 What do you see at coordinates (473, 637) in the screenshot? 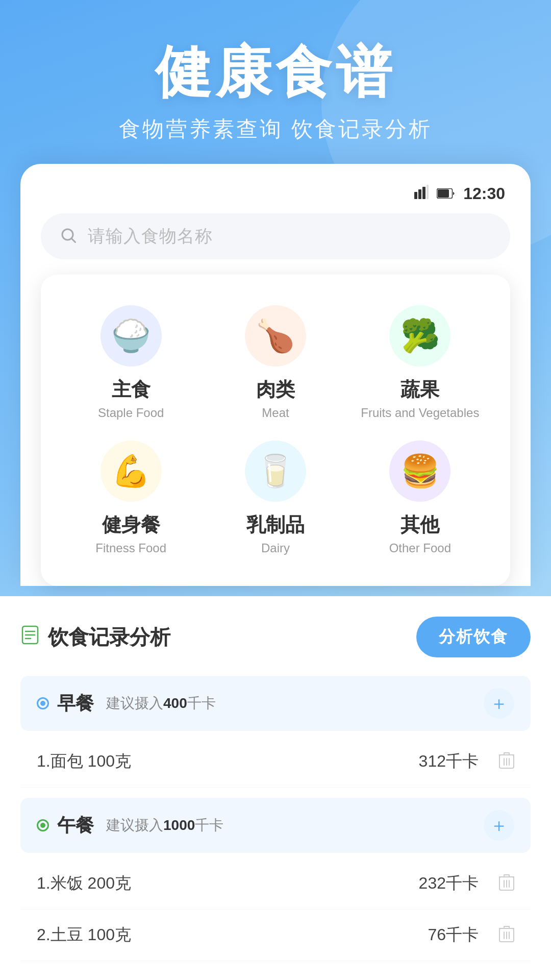
I see `analyze-button: 分析饮食` at bounding box center [473, 637].